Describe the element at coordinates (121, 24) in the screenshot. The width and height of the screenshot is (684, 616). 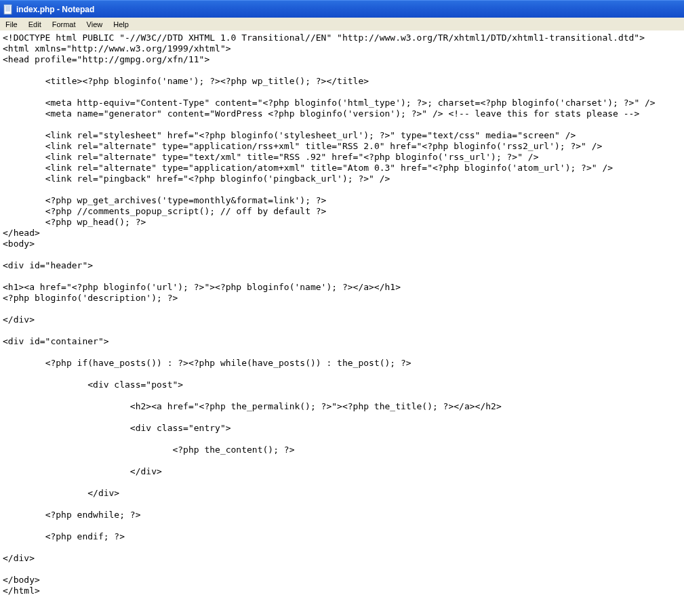
I see `menu-help: Help` at that location.